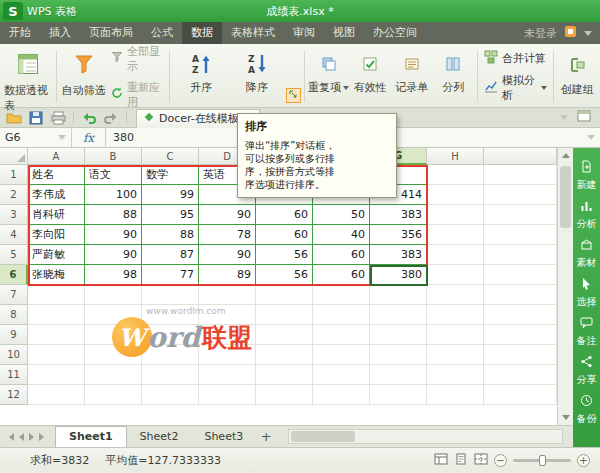  What do you see at coordinates (56, 175) in the screenshot?
I see `cell: 姓名` at bounding box center [56, 175].